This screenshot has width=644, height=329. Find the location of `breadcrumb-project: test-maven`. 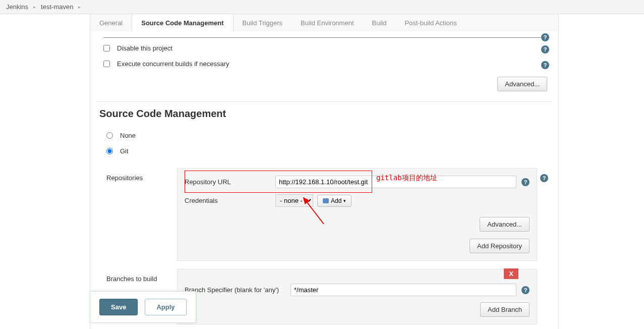

breadcrumb-project: test-maven is located at coordinates (57, 7).